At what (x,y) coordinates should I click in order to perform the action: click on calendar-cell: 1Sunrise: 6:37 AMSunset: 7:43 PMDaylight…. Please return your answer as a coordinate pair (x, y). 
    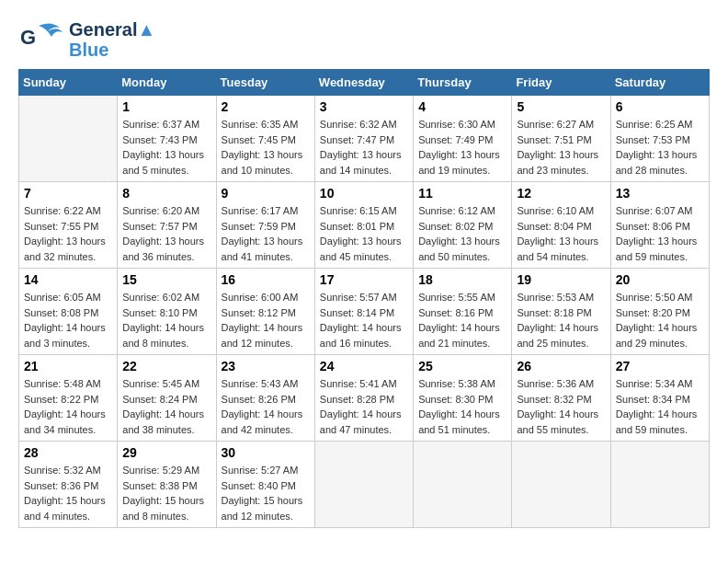
    Looking at the image, I should click on (167, 139).